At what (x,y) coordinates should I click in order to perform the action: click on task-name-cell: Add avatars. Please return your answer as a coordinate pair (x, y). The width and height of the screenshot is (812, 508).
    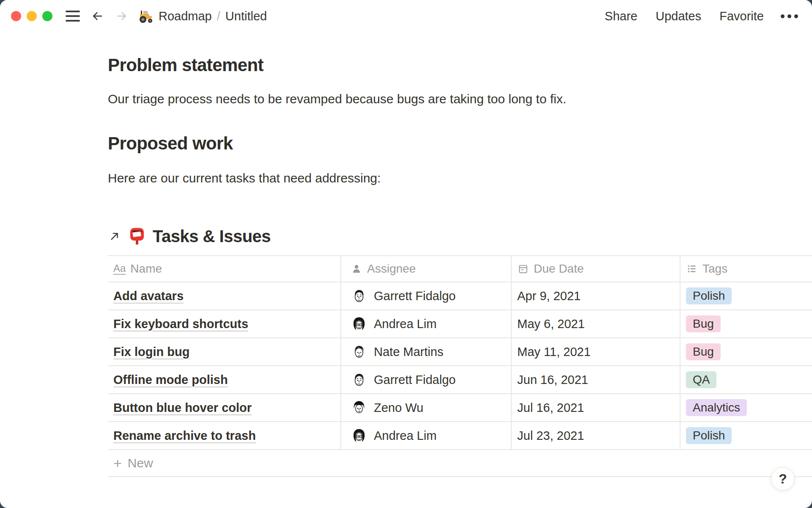
    Looking at the image, I should click on (225, 296).